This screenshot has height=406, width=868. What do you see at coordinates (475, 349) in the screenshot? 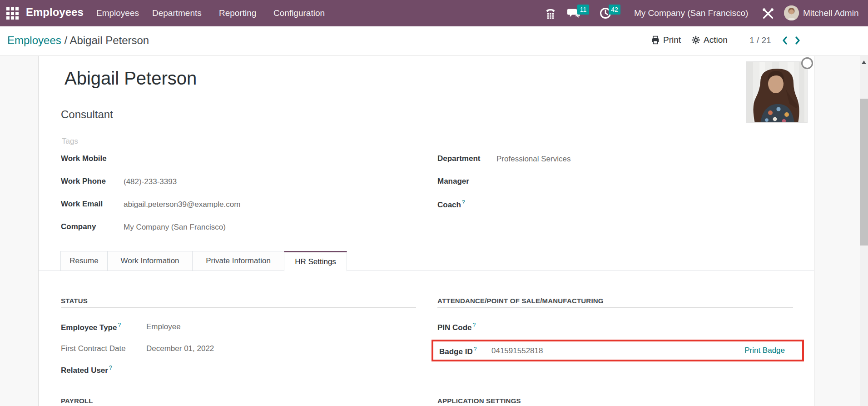
I see `badge-id-help-icon: ?` at bounding box center [475, 349].